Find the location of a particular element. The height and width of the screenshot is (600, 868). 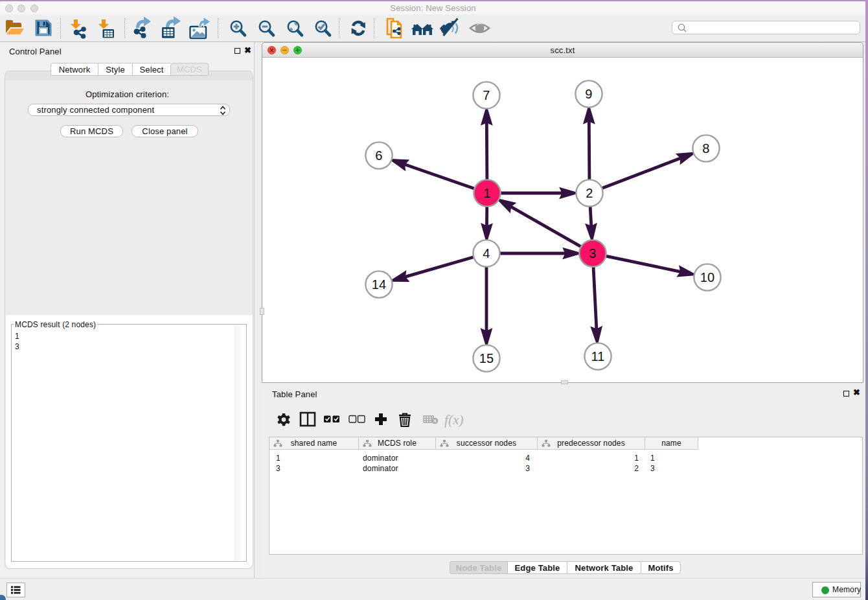

svg-text: 11 is located at coordinates (597, 356).